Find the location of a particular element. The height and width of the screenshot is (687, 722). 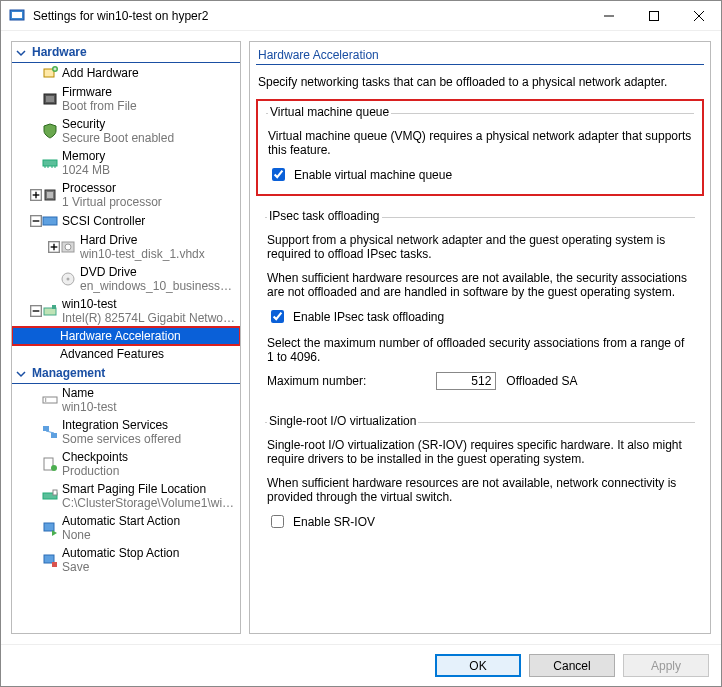

tree-hardware-acceleration: Hardware Acceleration is located at coordinates (126, 336).